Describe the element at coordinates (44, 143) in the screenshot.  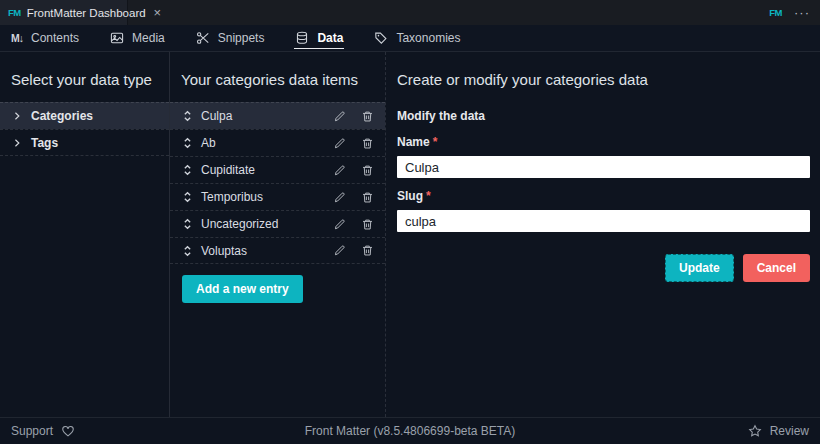
I see `data-type-label: Tags` at that location.